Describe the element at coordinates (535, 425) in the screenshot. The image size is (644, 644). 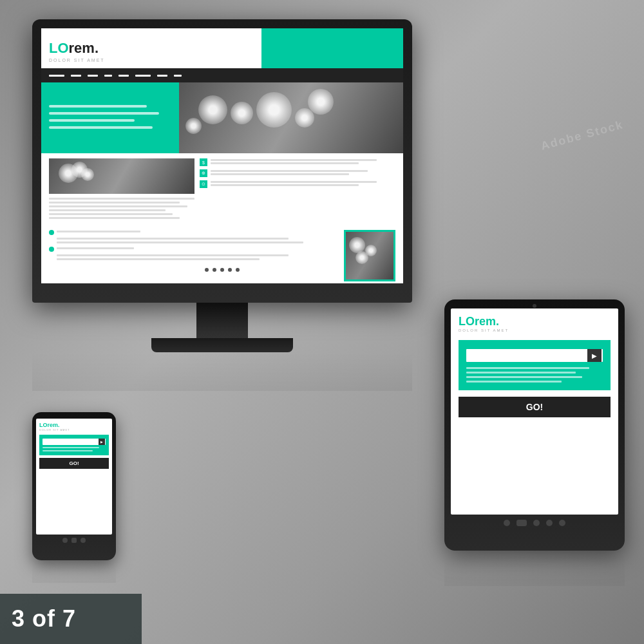
I see `tablet-body: LOrem. DOLOR SIT AMET ▶ GO!` at that location.